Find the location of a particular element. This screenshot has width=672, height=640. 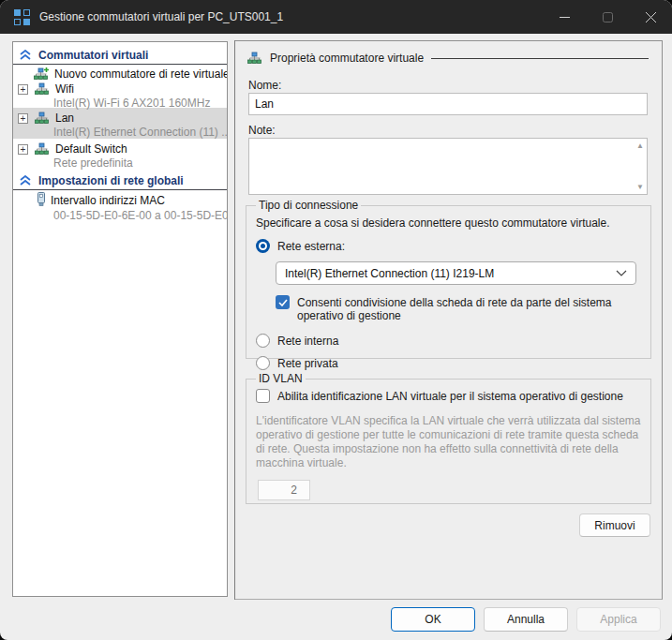

maximize-button is located at coordinates (607, 17).